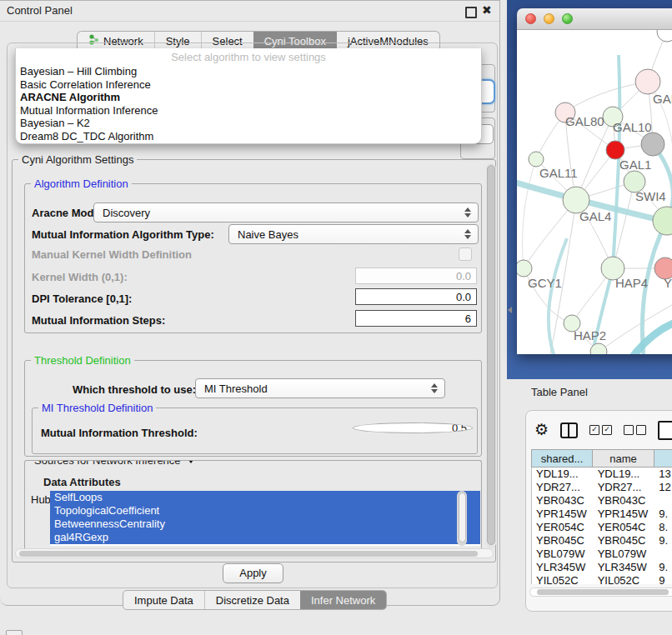 This screenshot has width=672, height=635. Describe the element at coordinates (254, 553) in the screenshot. I see `settings-horizontal-scrollbar` at that location.